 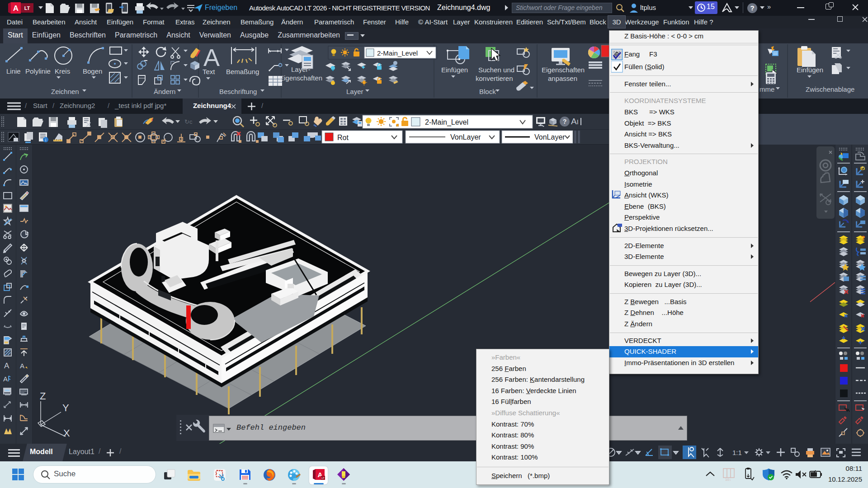 I want to click on svg-text: mme, so click(x=767, y=89).